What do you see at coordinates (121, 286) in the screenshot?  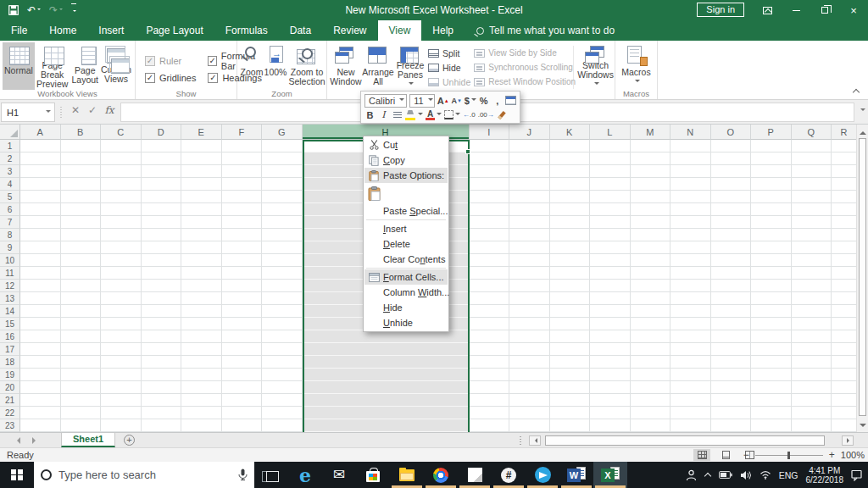 I see `cell-c12` at bounding box center [121, 286].